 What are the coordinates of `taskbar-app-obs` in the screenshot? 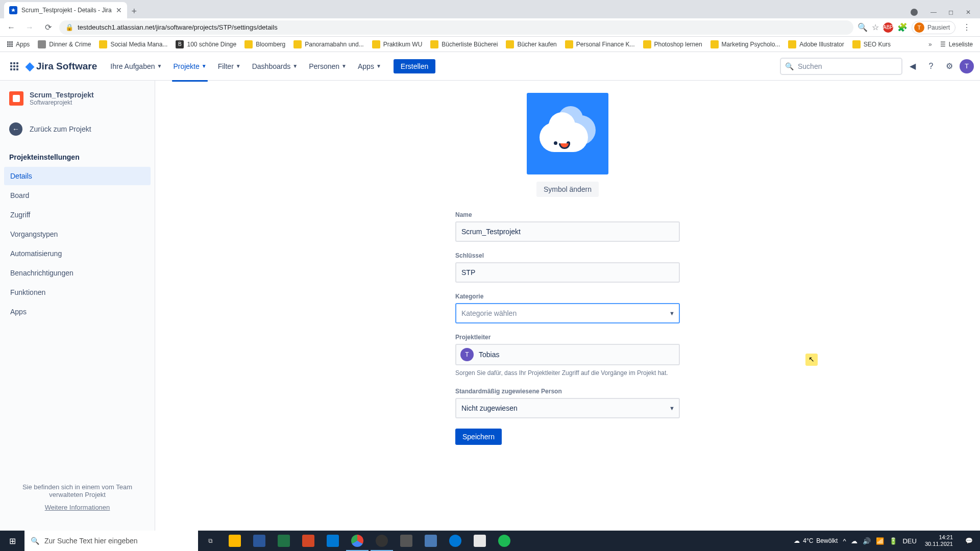 It's located at (382, 541).